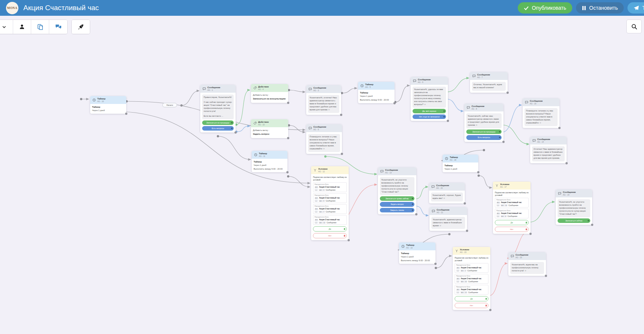 The height and width of the screenshot is (334, 644). What do you see at coordinates (324, 100) in the screenshot?
I see `node-ag-3: СообщениеAG - 3%username%, отлично! Наш …` at bounding box center [324, 100].